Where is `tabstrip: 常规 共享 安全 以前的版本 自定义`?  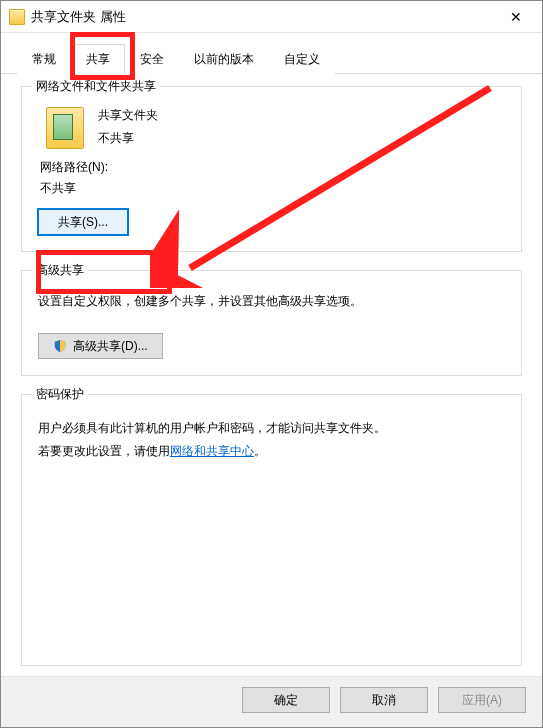
tabstrip: 常规 共享 安全 以前的版本 自定义 is located at coordinates (272, 54).